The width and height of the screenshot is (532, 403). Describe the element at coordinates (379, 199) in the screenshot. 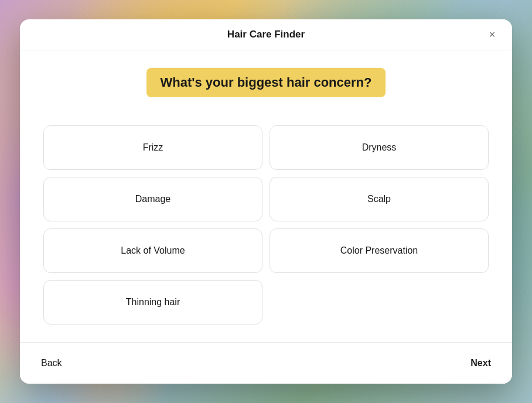

I see `option-scalp: Scalp` at that location.